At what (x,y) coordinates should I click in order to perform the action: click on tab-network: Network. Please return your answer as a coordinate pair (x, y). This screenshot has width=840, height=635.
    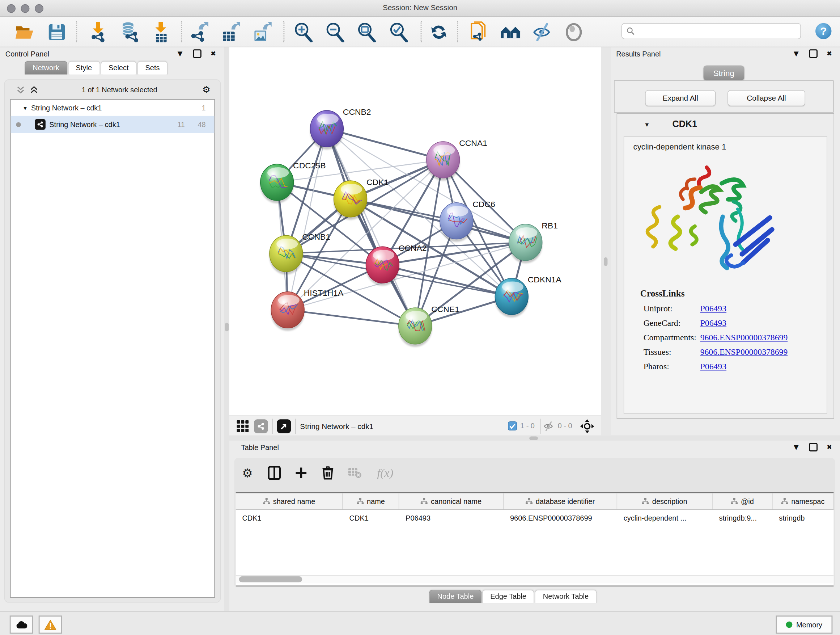
    Looking at the image, I should click on (46, 68).